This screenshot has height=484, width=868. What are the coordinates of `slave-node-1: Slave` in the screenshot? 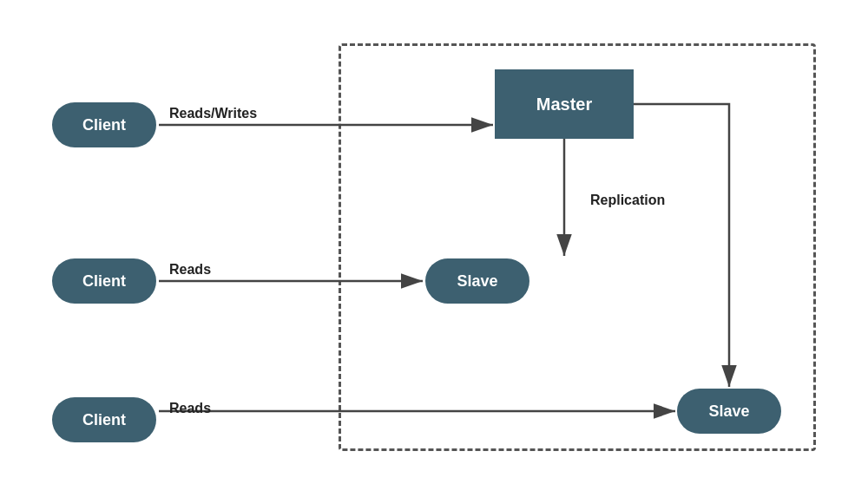 It's located at (477, 281).